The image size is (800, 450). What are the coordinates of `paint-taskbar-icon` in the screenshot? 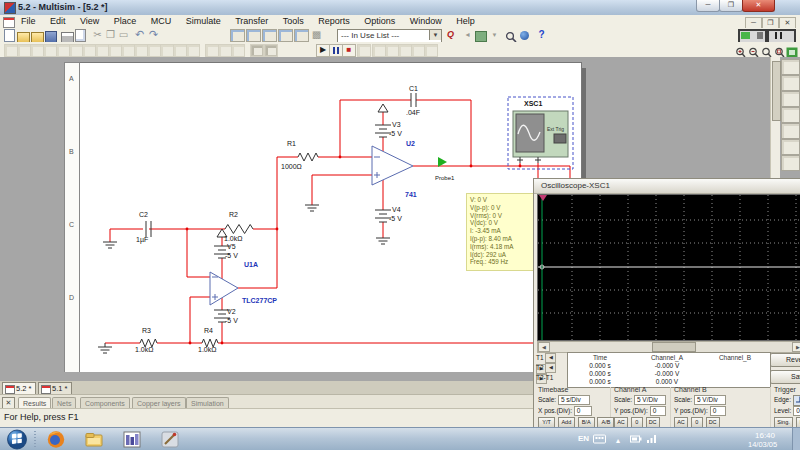 It's located at (172, 440).